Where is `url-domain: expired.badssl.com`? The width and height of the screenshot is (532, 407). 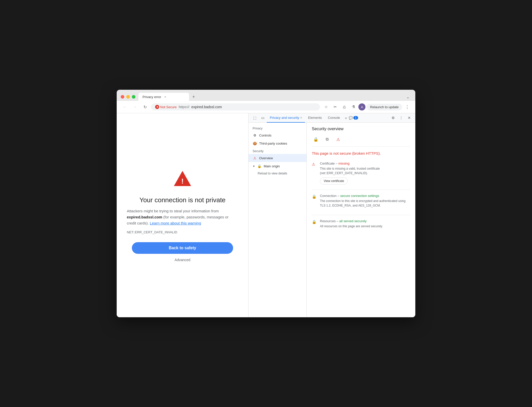 url-domain: expired.badssl.com is located at coordinates (207, 107).